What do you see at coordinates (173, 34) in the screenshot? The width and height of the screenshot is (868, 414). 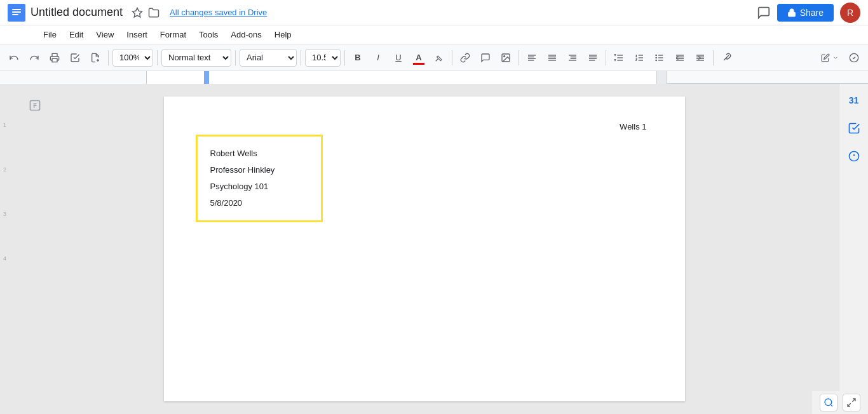 I see `menu-format: Format` at bounding box center [173, 34].